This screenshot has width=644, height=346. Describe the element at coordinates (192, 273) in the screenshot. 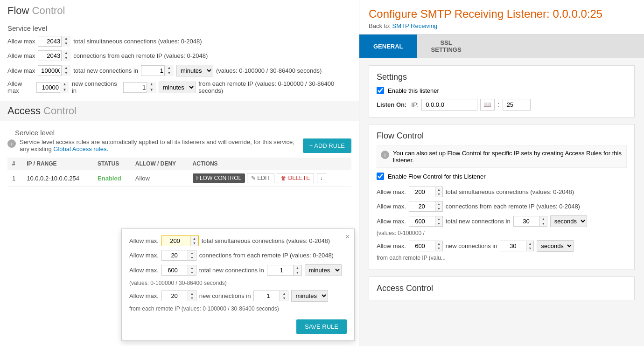

I see `popup-spin-down-3: ▼` at that location.